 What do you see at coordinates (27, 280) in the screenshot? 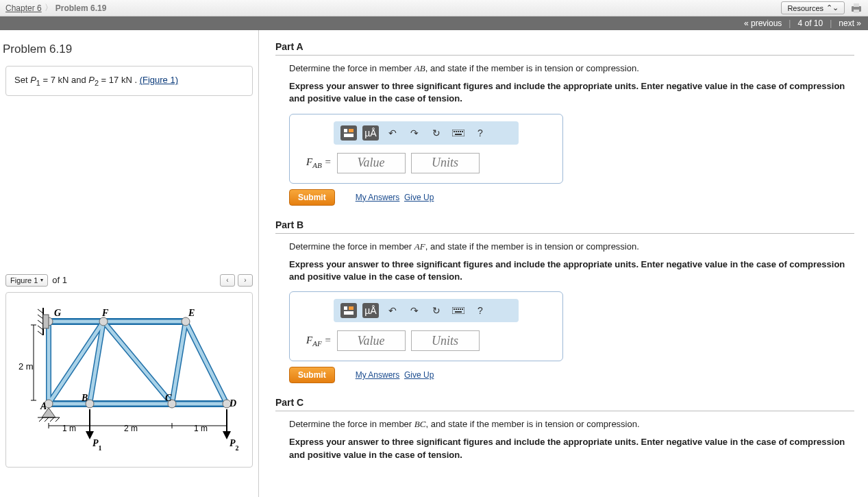
I see `figure-selector: Figure 1▾` at bounding box center [27, 280].